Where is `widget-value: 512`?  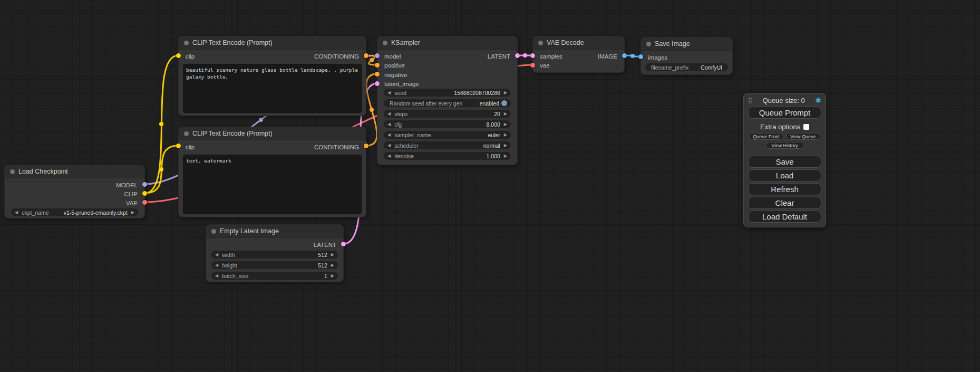 widget-value: 512 is located at coordinates (282, 255).